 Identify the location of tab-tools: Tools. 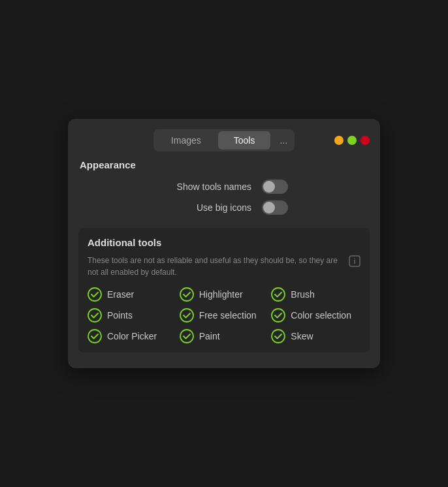
(244, 140).